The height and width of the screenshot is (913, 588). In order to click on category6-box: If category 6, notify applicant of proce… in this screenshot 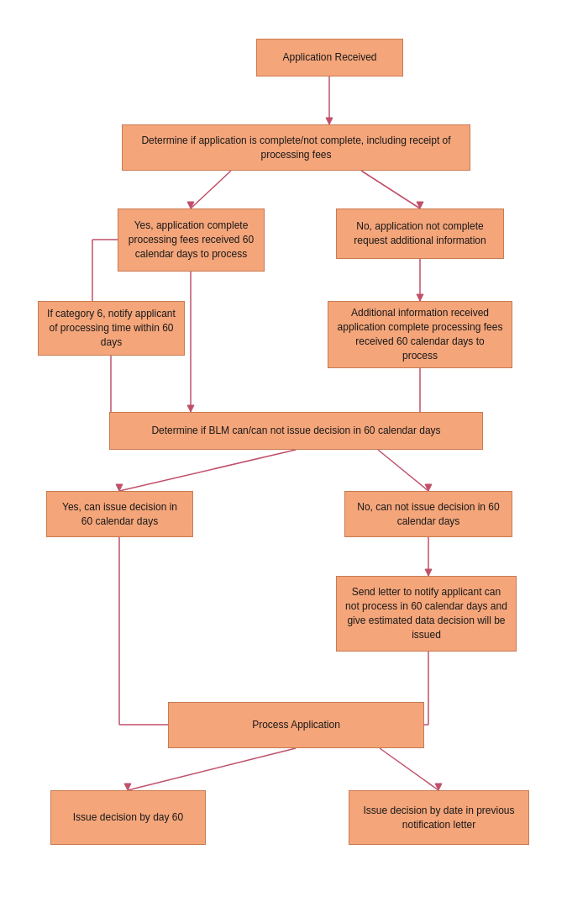, I will do `click(111, 328)`.